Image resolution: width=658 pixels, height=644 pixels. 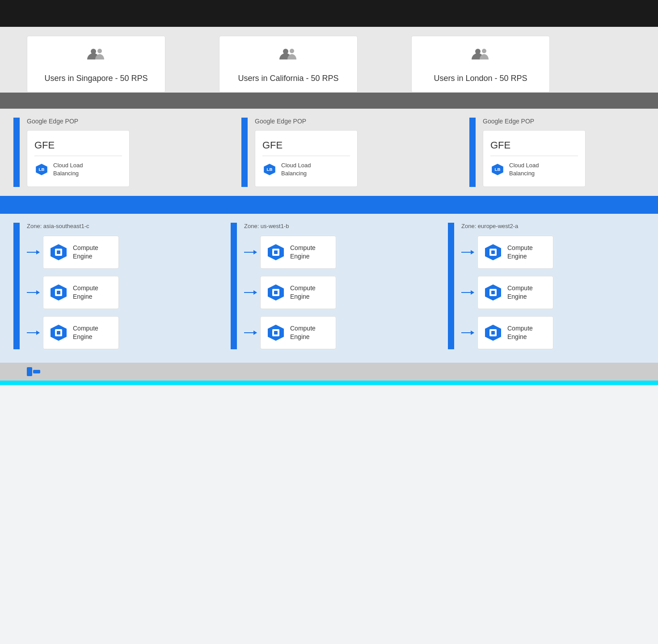 I want to click on compute-label-2-3: ComputeEngine, so click(x=303, y=333).